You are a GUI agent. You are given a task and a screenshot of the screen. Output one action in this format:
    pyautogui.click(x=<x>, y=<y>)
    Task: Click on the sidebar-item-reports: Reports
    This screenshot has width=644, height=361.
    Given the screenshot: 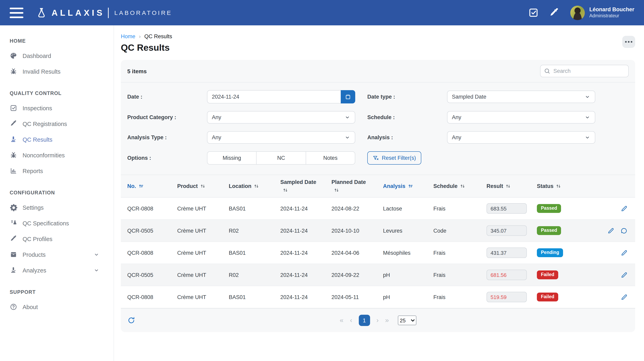 What is the action you would take?
    pyautogui.click(x=57, y=171)
    